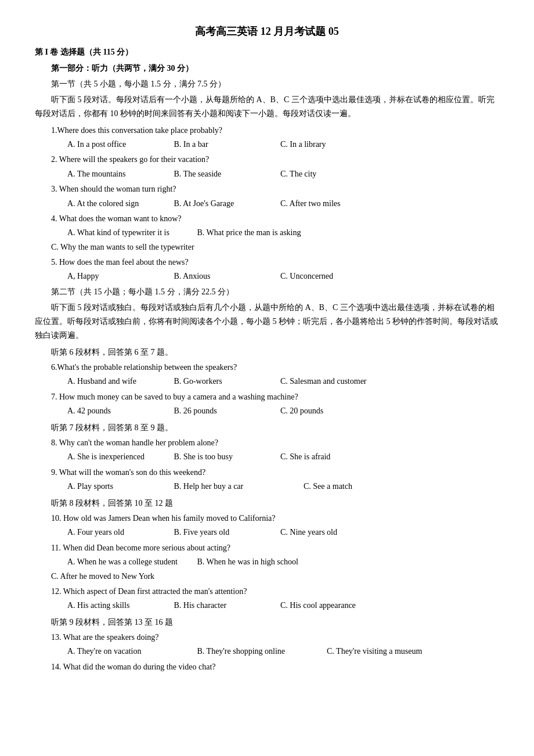 Image resolution: width=534 pixels, height=756 pixels. I want to click on question-2: 2. Where will the speakers go for their …, so click(267, 160).